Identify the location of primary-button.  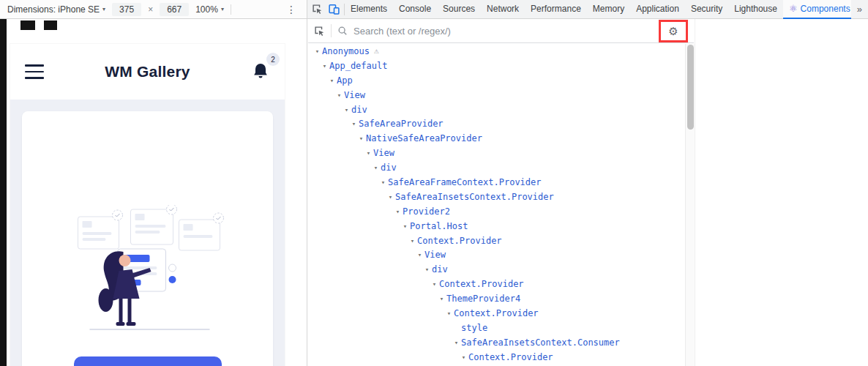
(148, 362).